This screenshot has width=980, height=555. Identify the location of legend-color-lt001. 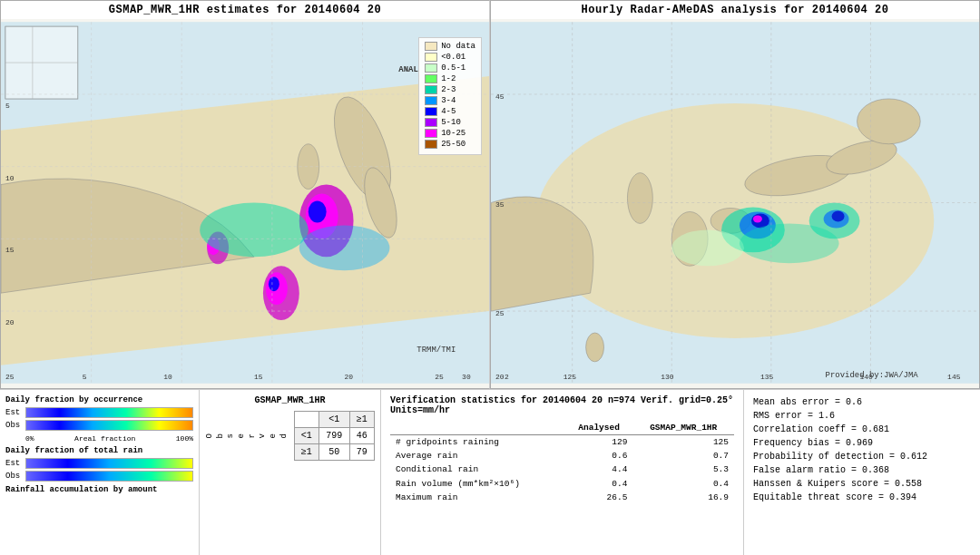
(431, 57).